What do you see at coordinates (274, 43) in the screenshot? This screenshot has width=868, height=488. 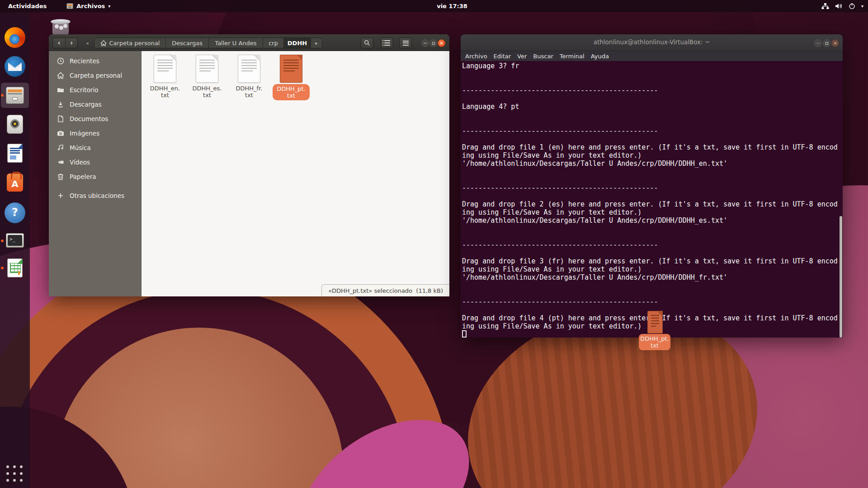 I see `breadcrumb-crp: crp` at bounding box center [274, 43].